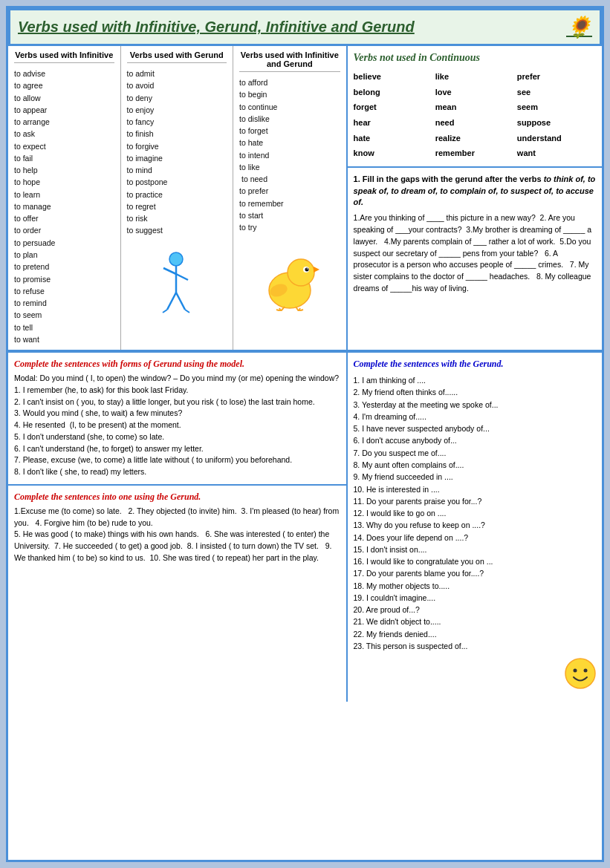 This screenshot has height=868, width=610. What do you see at coordinates (475, 92) in the screenshot?
I see `nc-word: love` at bounding box center [475, 92].